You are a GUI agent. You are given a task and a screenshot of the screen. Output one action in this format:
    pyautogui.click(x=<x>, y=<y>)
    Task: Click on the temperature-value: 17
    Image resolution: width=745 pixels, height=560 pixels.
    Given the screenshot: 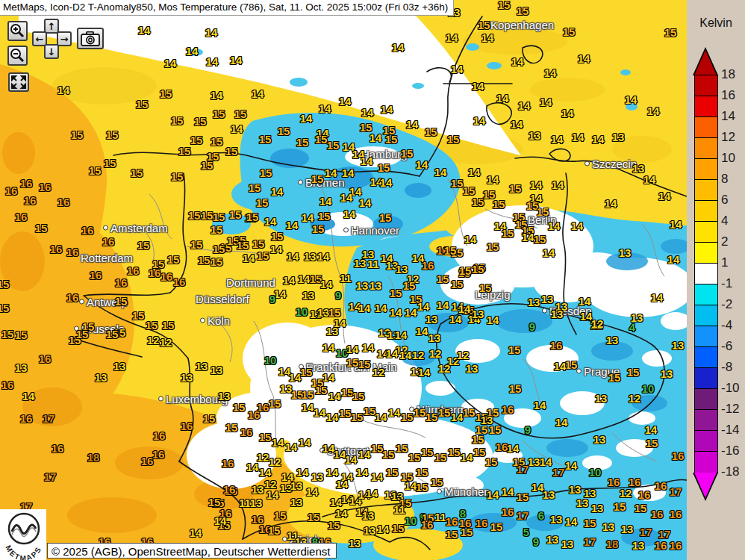 What is the action you would take?
    pyautogui.click(x=590, y=542)
    